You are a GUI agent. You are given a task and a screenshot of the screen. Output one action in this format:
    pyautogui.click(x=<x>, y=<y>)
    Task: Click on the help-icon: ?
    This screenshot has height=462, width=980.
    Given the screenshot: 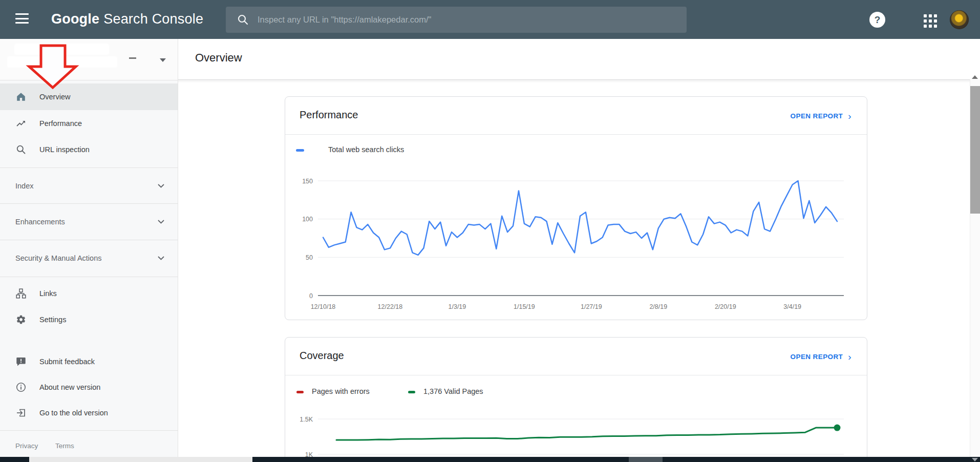 What is the action you would take?
    pyautogui.click(x=878, y=19)
    